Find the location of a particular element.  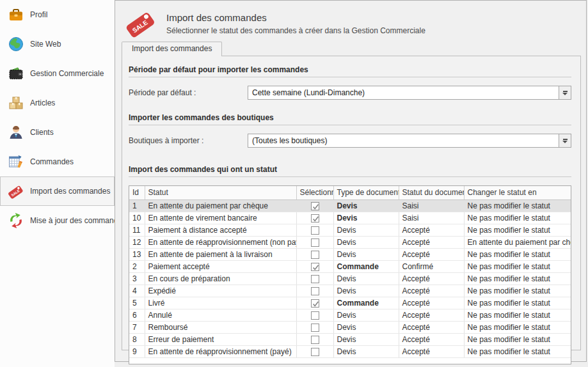

column-header-statut: Statut is located at coordinates (220, 193).